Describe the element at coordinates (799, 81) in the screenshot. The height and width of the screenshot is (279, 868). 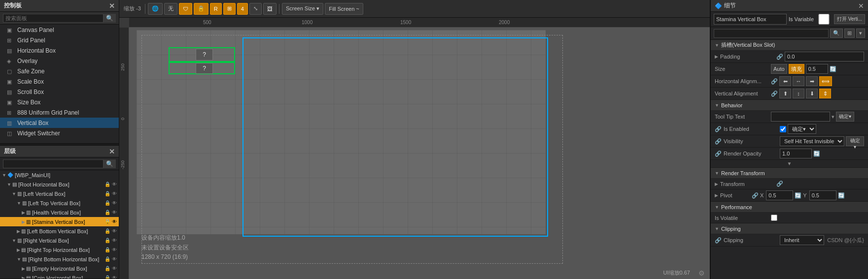
I see `h-align-center: ↔` at that location.